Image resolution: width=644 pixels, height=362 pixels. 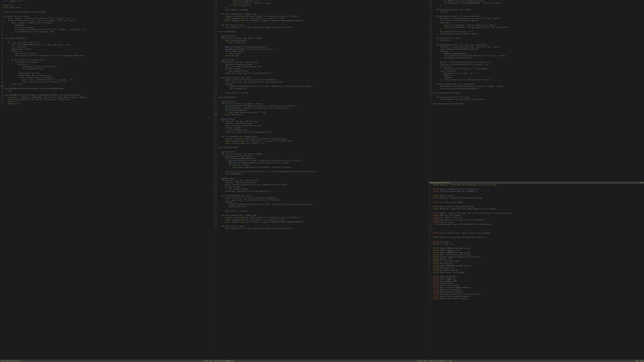 What do you see at coordinates (322, 361) in the screenshot?
I see `statusbar: flask_apispec/views.py 40,18 All tests/t…` at bounding box center [322, 361].